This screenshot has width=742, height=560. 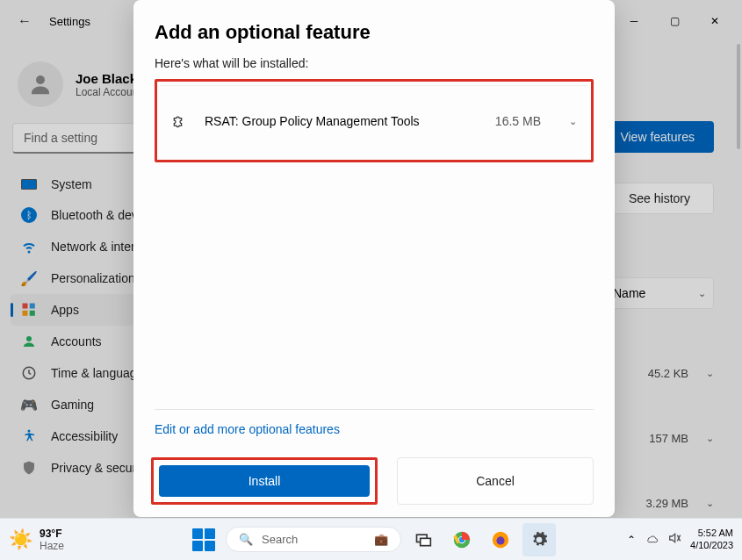 What do you see at coordinates (37, 540) in the screenshot?
I see `weather-widget: ☀️ 93°F Haze` at bounding box center [37, 540].